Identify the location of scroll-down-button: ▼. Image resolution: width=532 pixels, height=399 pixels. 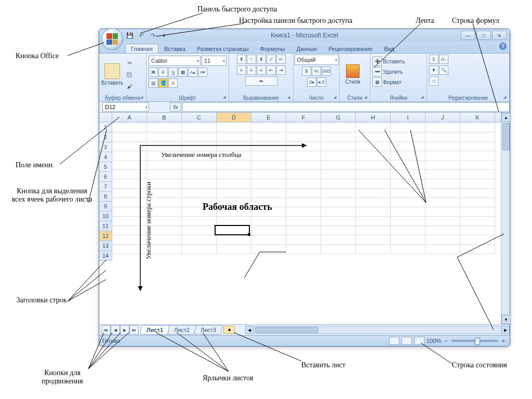
(506, 320).